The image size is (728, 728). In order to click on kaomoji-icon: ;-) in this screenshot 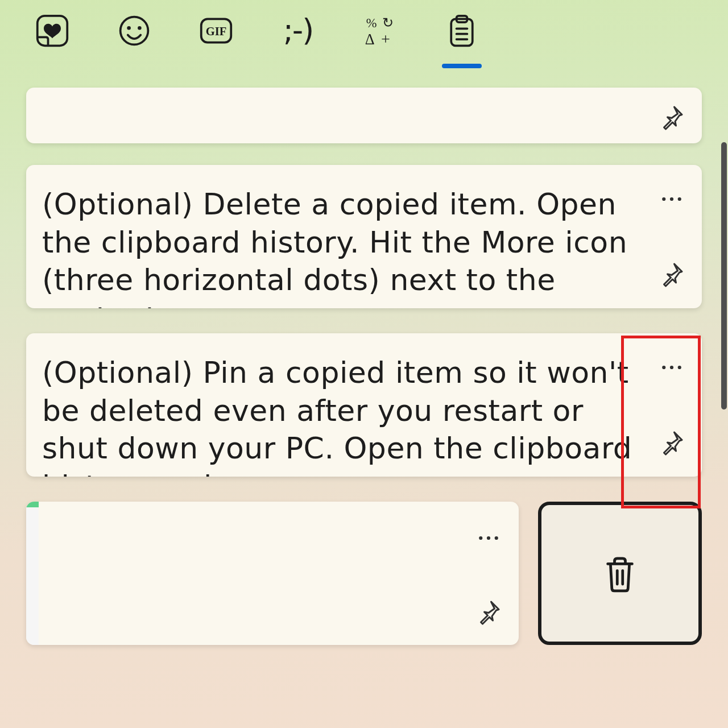, I will do `click(298, 31)`.